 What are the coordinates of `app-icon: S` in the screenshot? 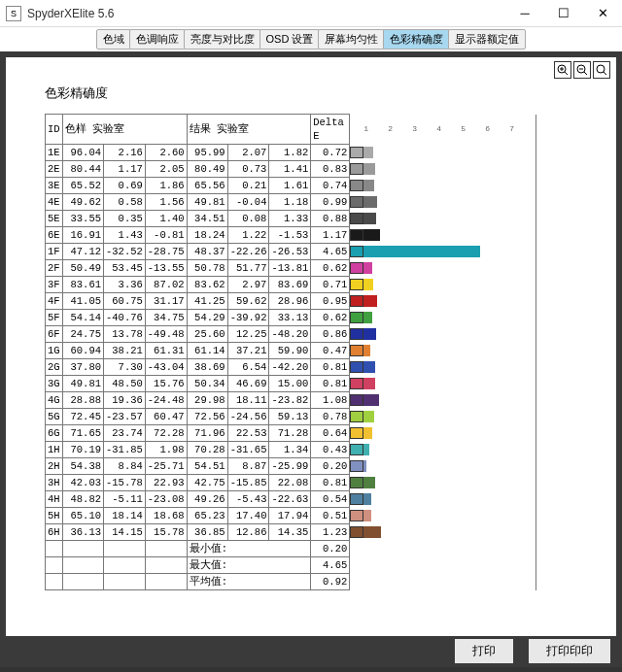 It's located at (14, 14).